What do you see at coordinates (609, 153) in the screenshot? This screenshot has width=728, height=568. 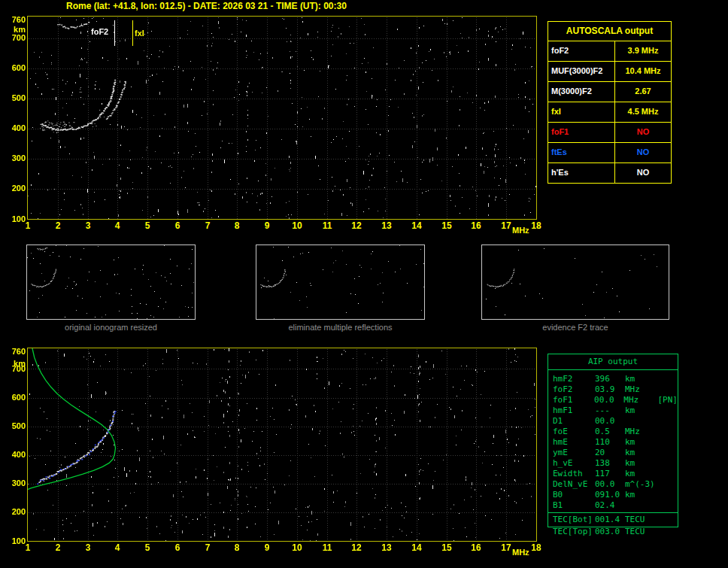 I see `autoscala-row-5: ftEsNO` at bounding box center [609, 153].